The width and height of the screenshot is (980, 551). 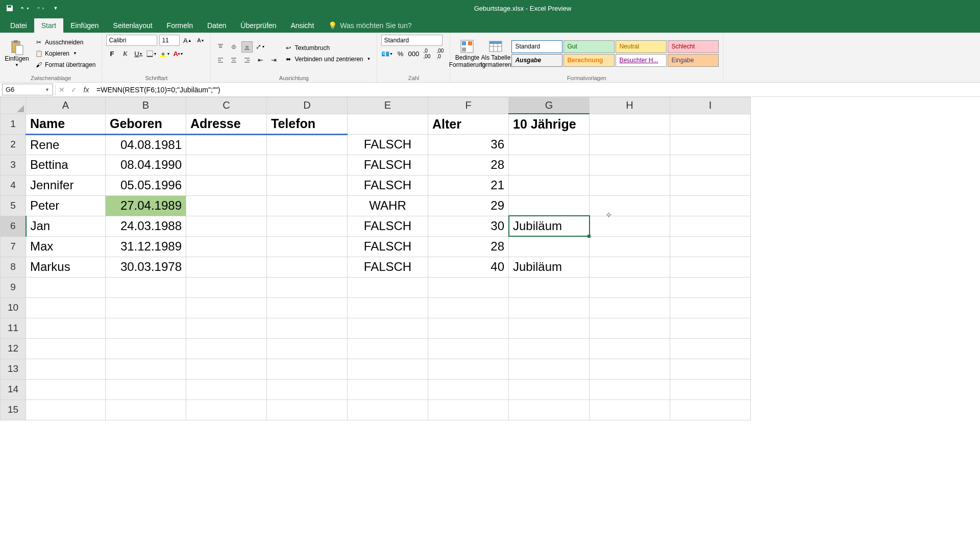 What do you see at coordinates (710, 328) in the screenshot?
I see `cell-I11` at bounding box center [710, 328].